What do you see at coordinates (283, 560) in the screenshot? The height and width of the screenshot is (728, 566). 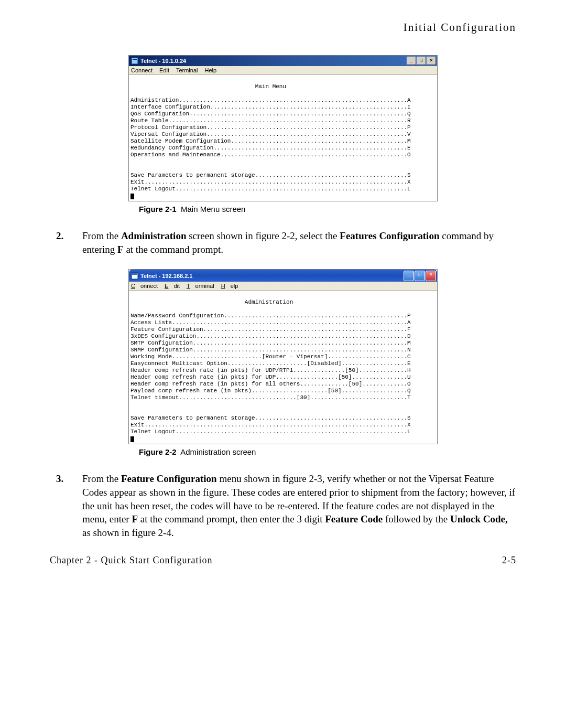 I see `page-footer: Chapter 2 - Quick Start Configuration 2-…` at bounding box center [283, 560].